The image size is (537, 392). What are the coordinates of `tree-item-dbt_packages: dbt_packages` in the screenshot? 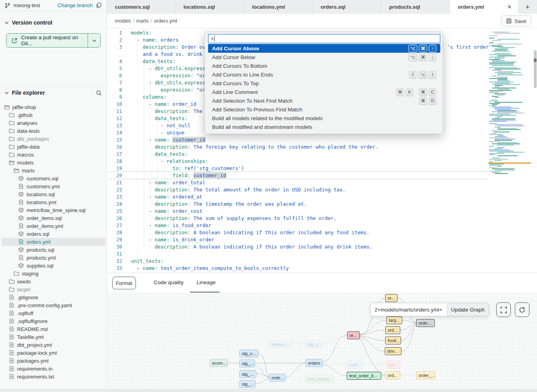 It's located at (54, 139).